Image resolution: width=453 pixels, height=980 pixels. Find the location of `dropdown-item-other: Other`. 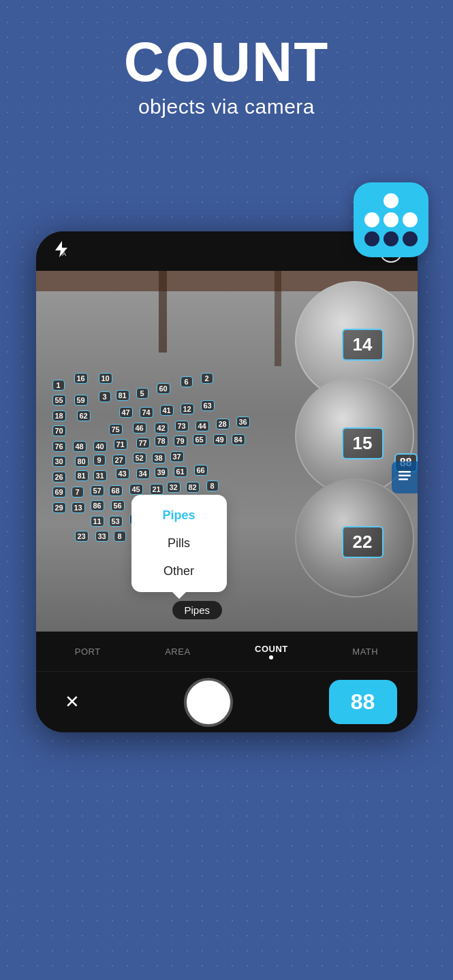

dropdown-item-other: Other is located at coordinates (179, 572).